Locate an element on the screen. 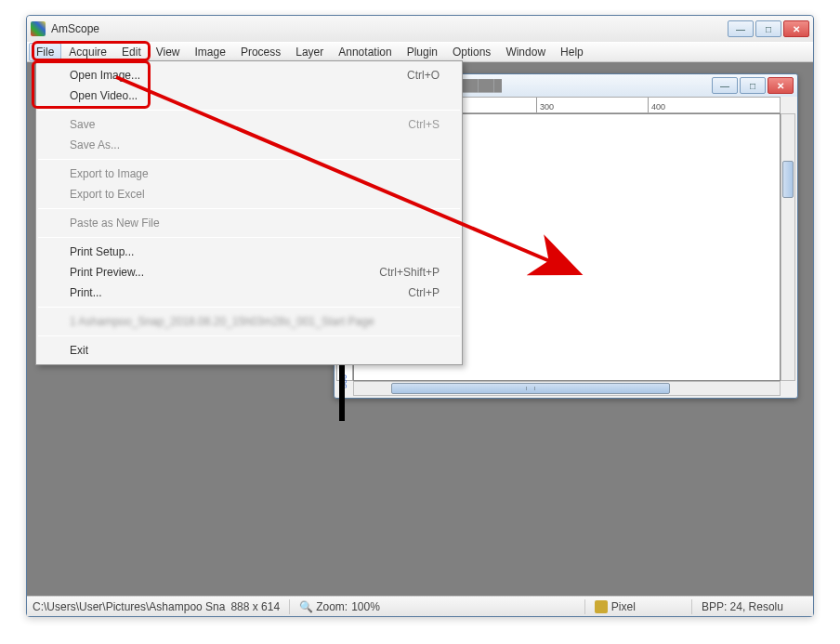 The width and height of the screenshot is (840, 644). vertical-scrollbar is located at coordinates (788, 247).